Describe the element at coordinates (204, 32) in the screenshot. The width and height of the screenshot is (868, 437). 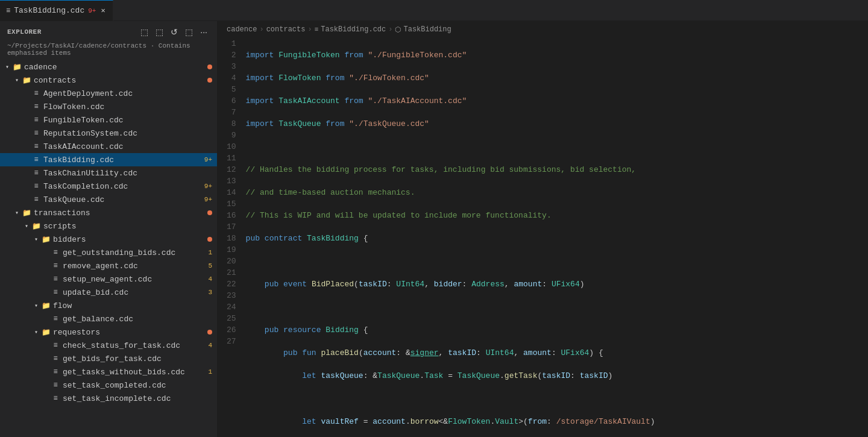
I see `more-options-button: ···` at that location.